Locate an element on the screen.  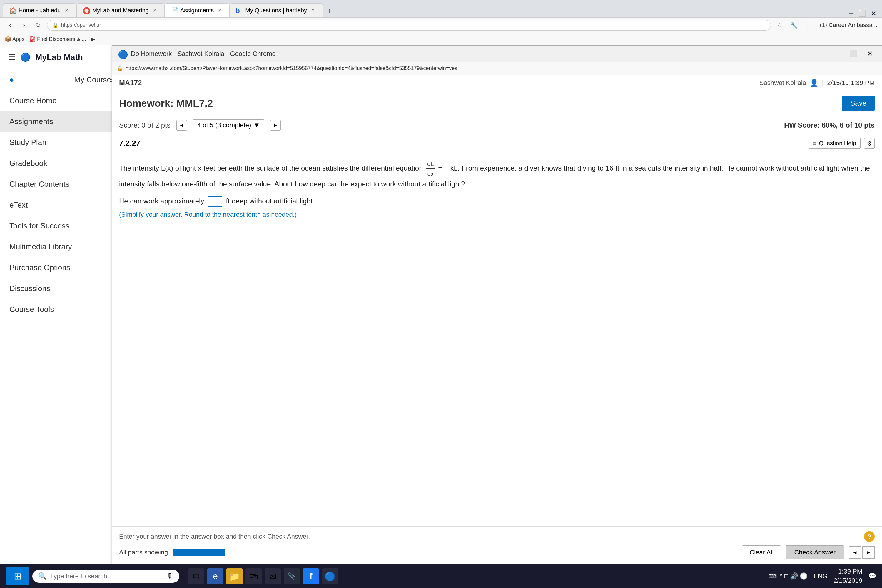
windows-icon: ⊞ is located at coordinates (18, 576).